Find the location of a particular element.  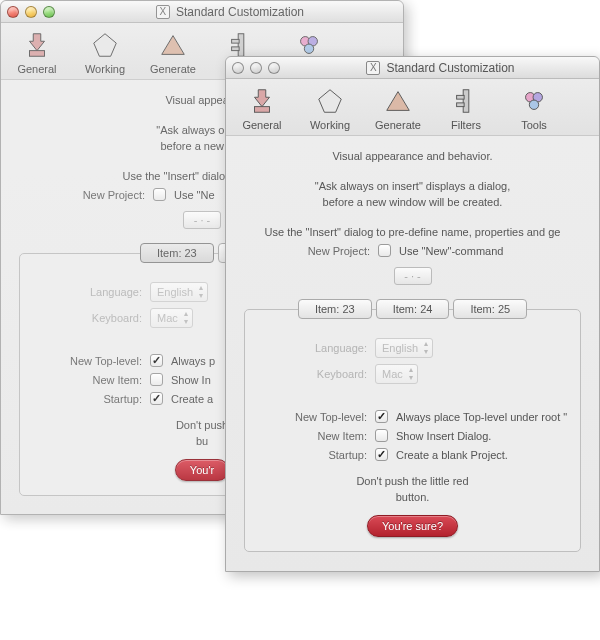

toolbar-item-filters: Filters is located at coordinates (466, 108).